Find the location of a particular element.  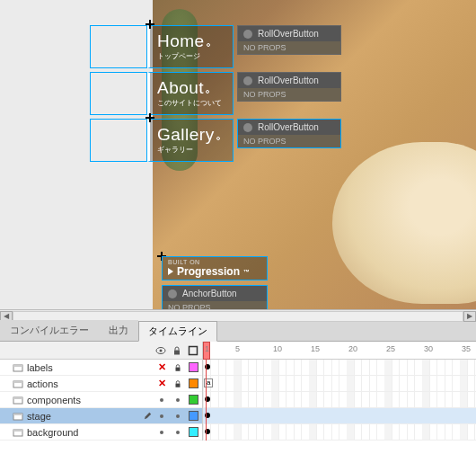

layer-name: stage is located at coordinates (83, 416).